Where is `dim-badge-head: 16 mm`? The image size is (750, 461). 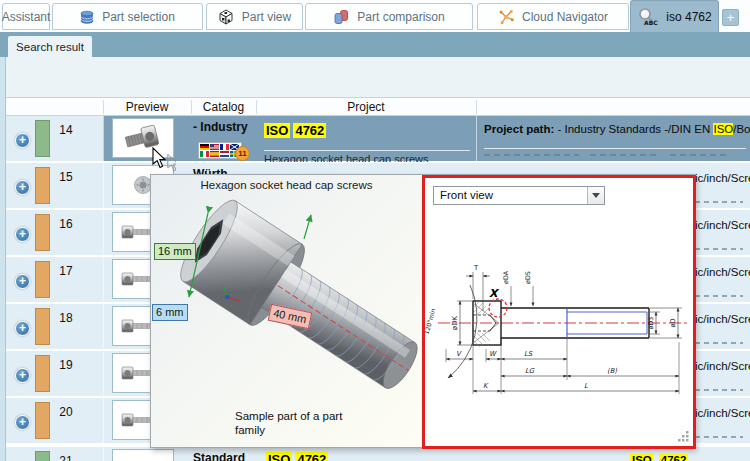
dim-badge-head: 16 mm is located at coordinates (175, 252).